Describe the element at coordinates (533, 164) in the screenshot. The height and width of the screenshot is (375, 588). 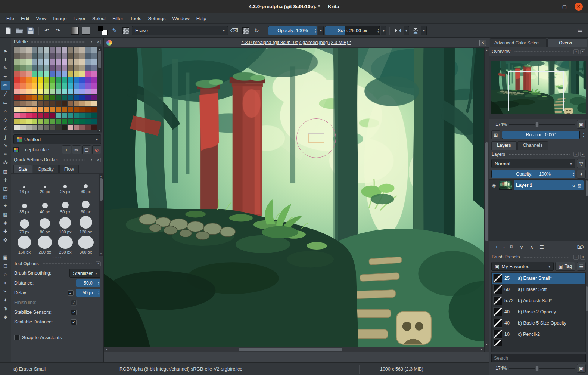
I see `blend-mode-combo: Normal ▾` at that location.